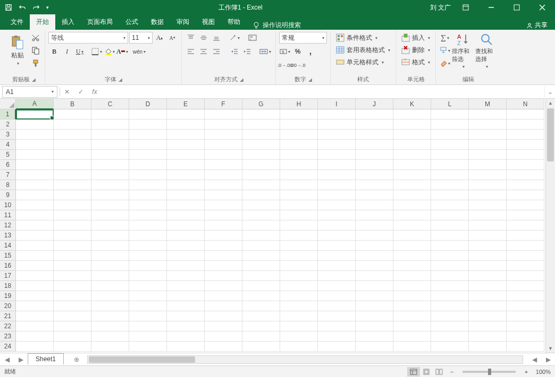 This screenshot has height=392, width=555. Describe the element at coordinates (234, 22) in the screenshot. I see `tab-help: 帮助` at that location.